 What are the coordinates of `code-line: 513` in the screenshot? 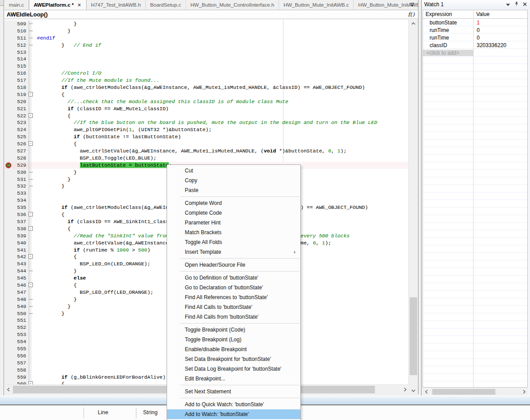 It's located at (207, 52).